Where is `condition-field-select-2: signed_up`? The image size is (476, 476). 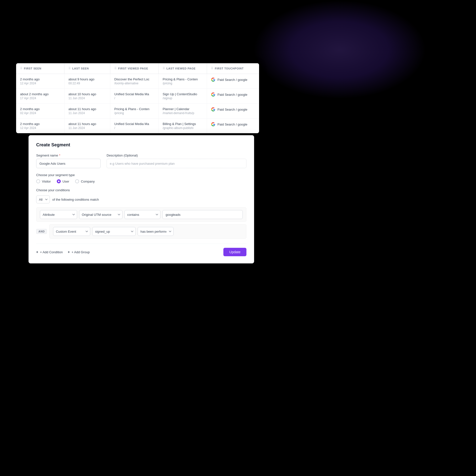
condition-field-select-2: signed_up is located at coordinates (114, 231).